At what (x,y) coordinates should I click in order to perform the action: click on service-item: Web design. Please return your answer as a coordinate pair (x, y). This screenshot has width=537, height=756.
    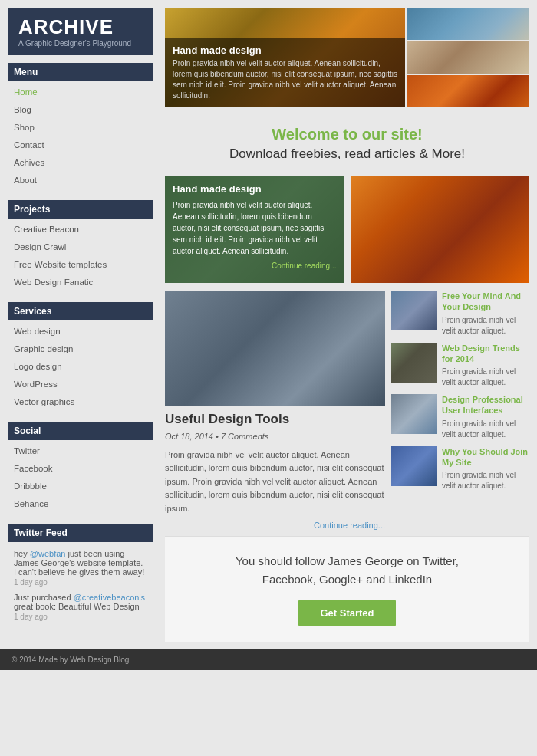
    Looking at the image, I should click on (84, 331).